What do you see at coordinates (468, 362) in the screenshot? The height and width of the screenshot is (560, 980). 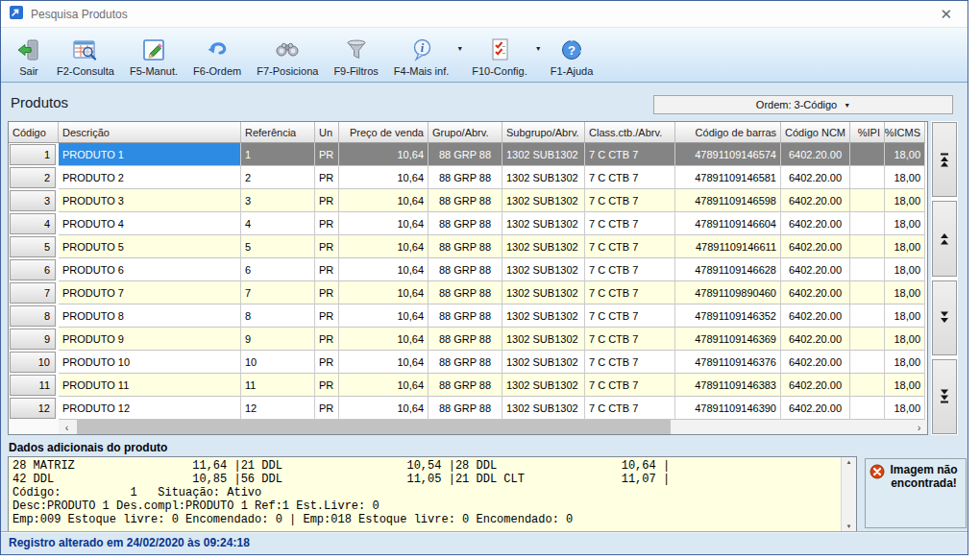 I see `table-row: 10PRODUTO 1010PR10,6488 GRP 881302 SUB13…` at bounding box center [468, 362].